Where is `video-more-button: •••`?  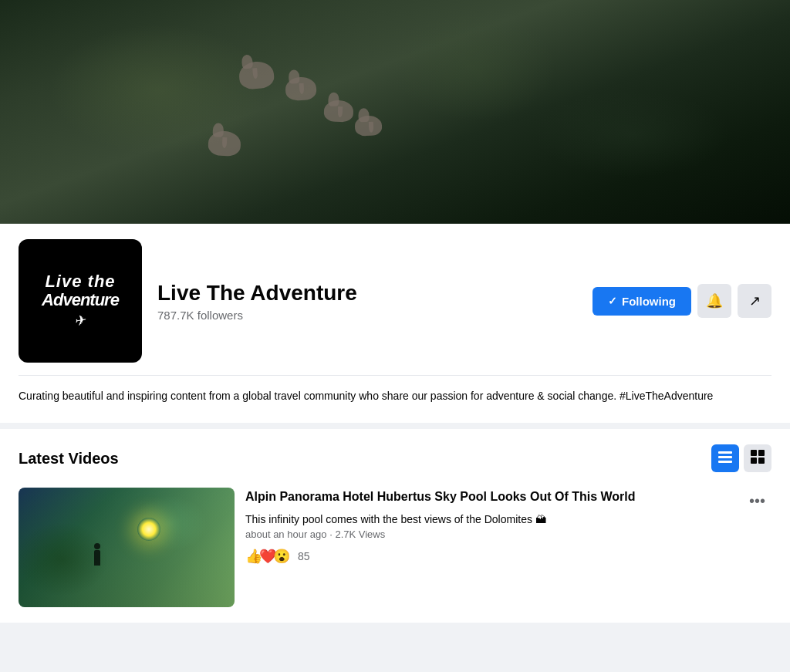
video-more-button: ••• is located at coordinates (758, 501).